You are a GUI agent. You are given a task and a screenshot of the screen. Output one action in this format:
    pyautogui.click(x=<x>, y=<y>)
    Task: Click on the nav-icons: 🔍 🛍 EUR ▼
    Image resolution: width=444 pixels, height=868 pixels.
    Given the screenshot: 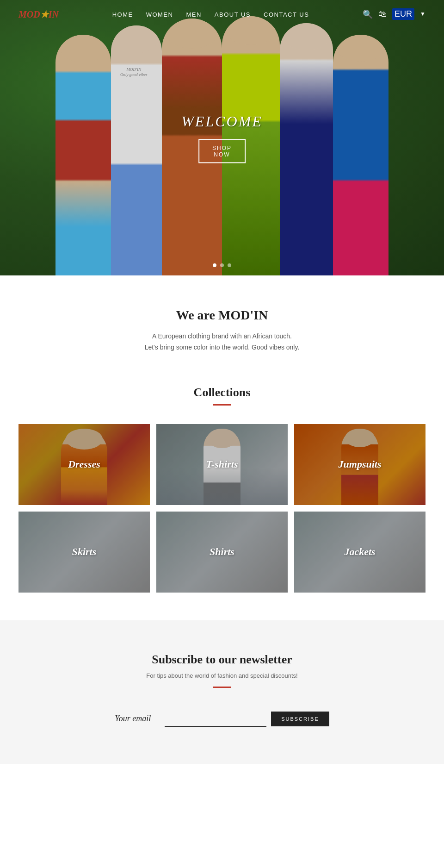 What is the action you would take?
    pyautogui.click(x=394, y=14)
    